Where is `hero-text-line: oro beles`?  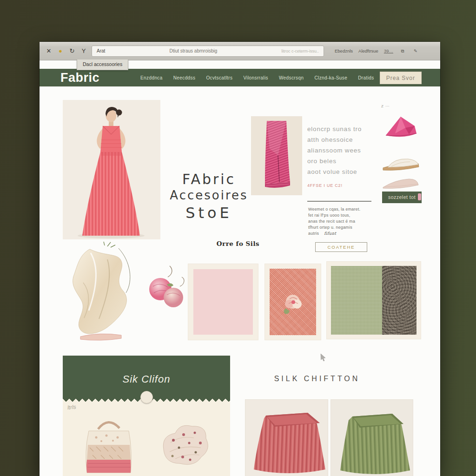
hero-text-line: oro beles is located at coordinates (342, 161).